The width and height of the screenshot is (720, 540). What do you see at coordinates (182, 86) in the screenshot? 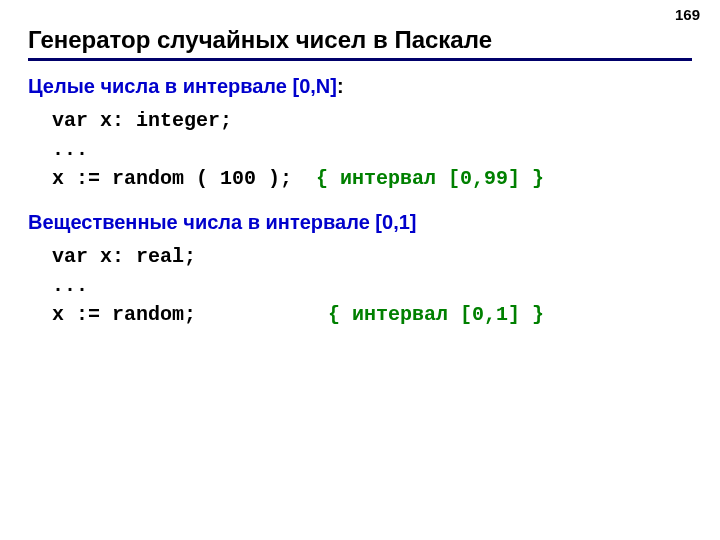
I see `section-1-heading-blue: Целые числа в интервале [0,N]` at bounding box center [182, 86].